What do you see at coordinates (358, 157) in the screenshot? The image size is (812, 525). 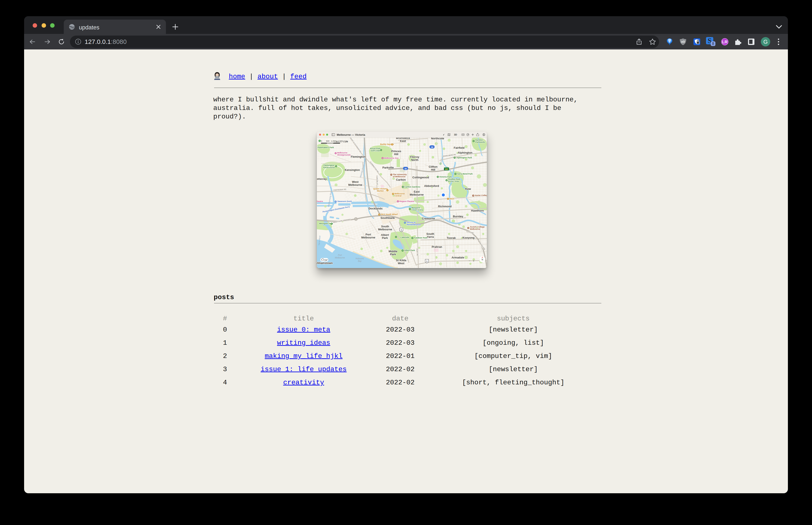 I see `svg-text: Flemington` at bounding box center [358, 157].